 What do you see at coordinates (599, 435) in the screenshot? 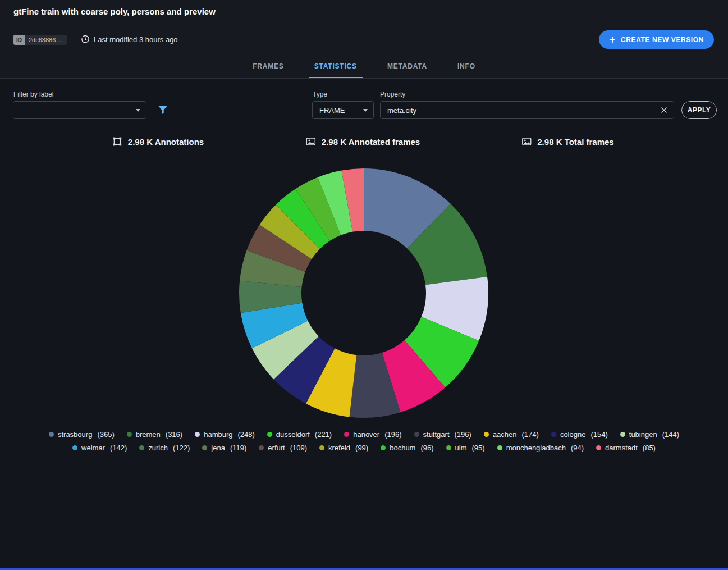
I see `legend-count: (154)` at bounding box center [599, 435].